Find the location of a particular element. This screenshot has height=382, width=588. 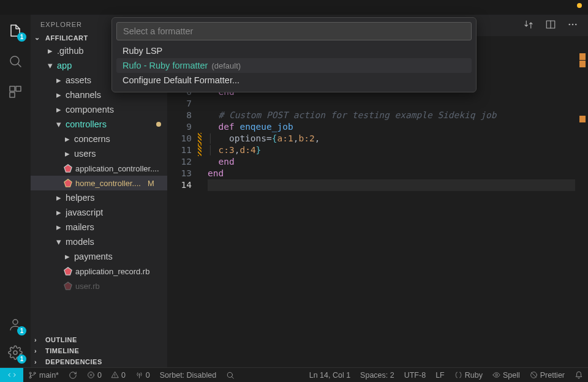

errors-status: 0 0 is located at coordinates (107, 375).